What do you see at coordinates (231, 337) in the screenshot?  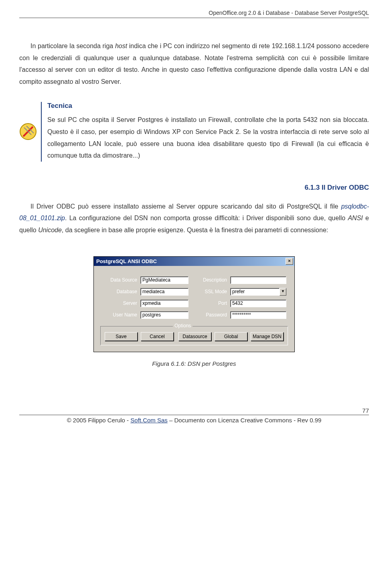 I see `global-button: Global` at bounding box center [231, 337].